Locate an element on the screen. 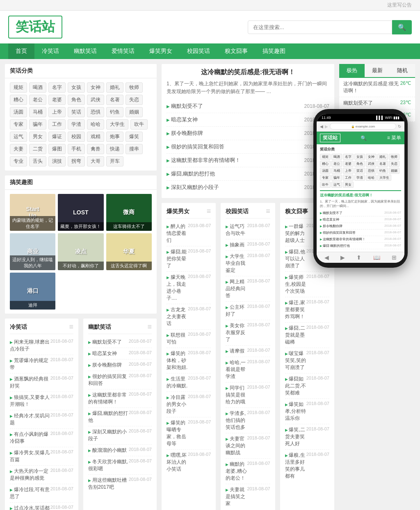 This screenshot has width=420, height=510. list-item-link: 酒葱飘的经典很好笑 is located at coordinates (30, 382).